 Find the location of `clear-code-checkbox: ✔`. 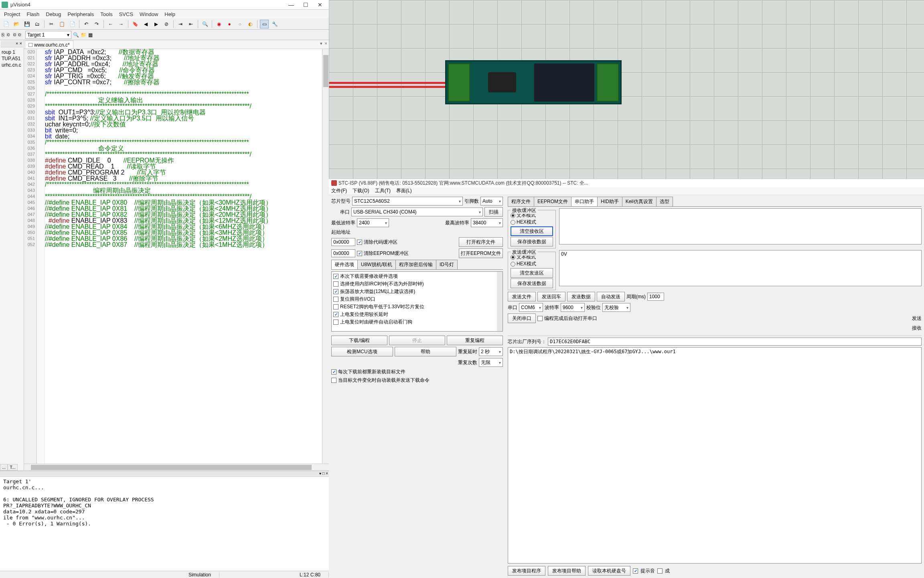

clear-code-checkbox: ✔ is located at coordinates (359, 242).